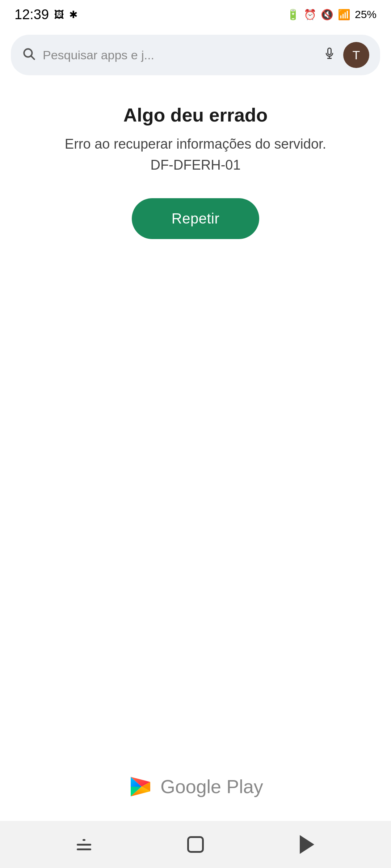 The width and height of the screenshot is (391, 868). Describe the element at coordinates (307, 844) in the screenshot. I see `back-button` at that location.